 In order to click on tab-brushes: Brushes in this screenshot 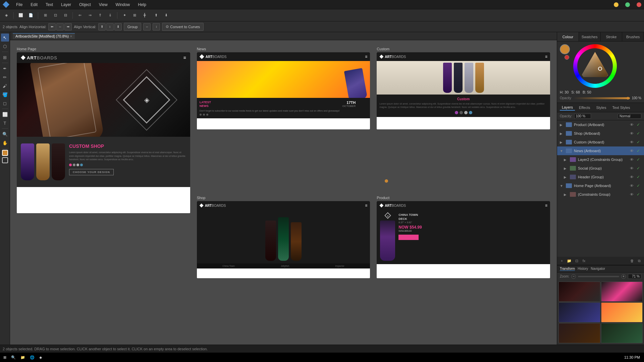, I will do `click(633, 37)`.